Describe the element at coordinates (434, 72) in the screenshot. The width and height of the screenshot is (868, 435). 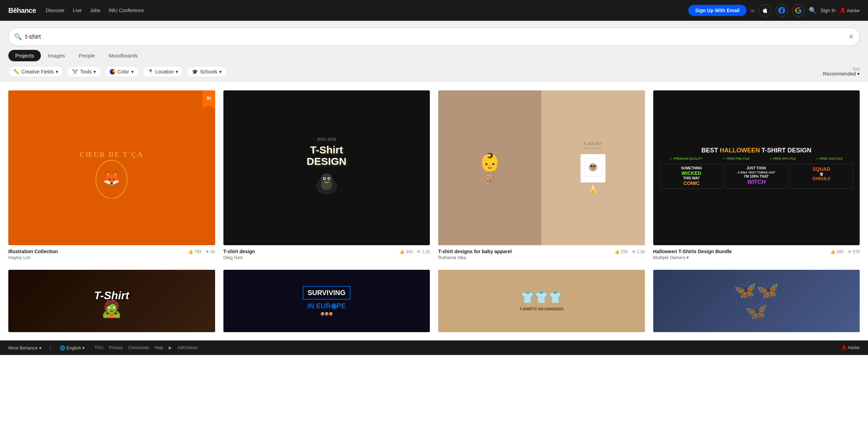
I see `filter-bar: ✏️ Creative Fields ▾ ✂️ Tools ▾ Color ▾ …` at that location.